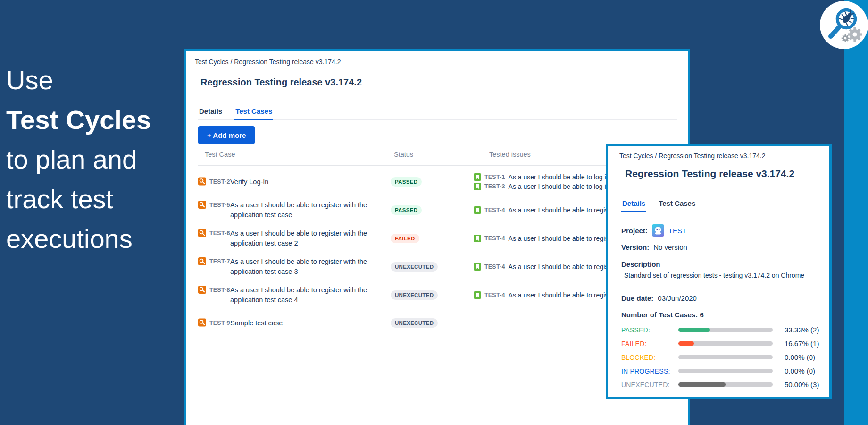 The image size is (868, 425). I want to click on issue-key: TEST-3, so click(495, 187).